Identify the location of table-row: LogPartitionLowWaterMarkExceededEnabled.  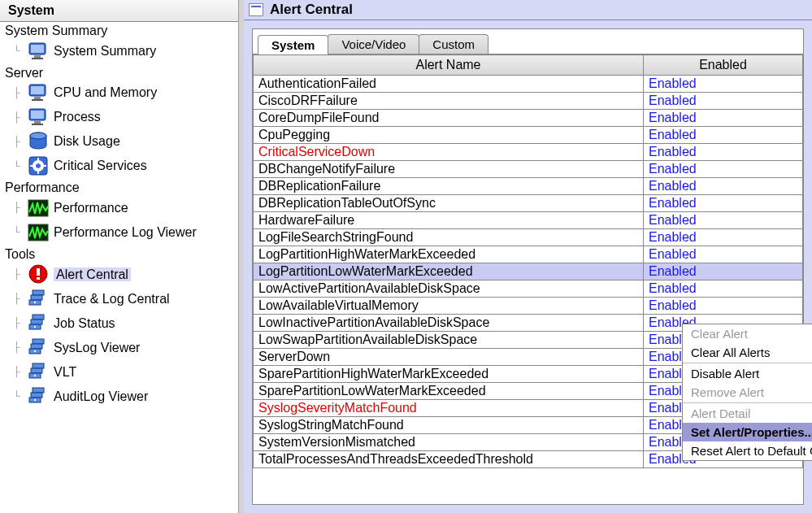
(528, 272).